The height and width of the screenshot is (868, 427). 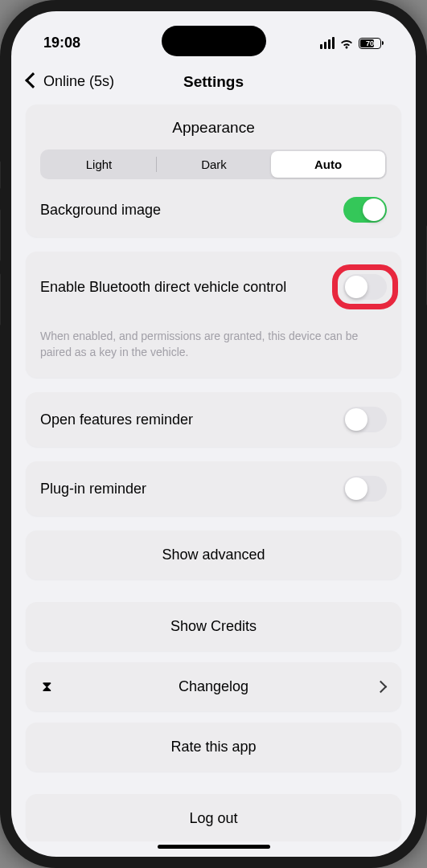 I want to click on home-indicator, so click(x=214, y=847).